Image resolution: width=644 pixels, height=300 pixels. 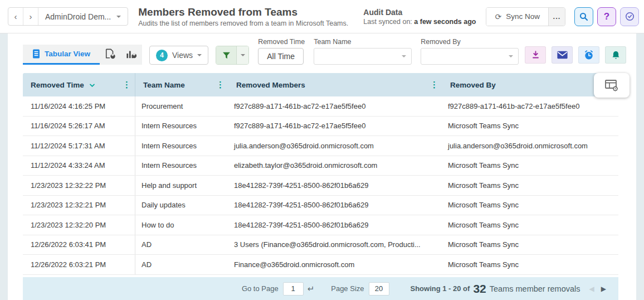 I want to click on forward-button: ›, so click(x=31, y=17).